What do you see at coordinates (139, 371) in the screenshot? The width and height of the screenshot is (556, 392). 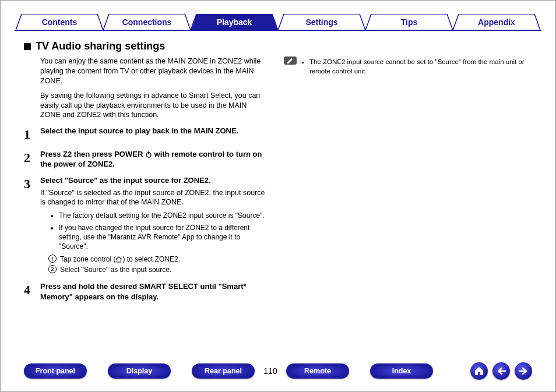 I see `display-button: Display` at bounding box center [139, 371].